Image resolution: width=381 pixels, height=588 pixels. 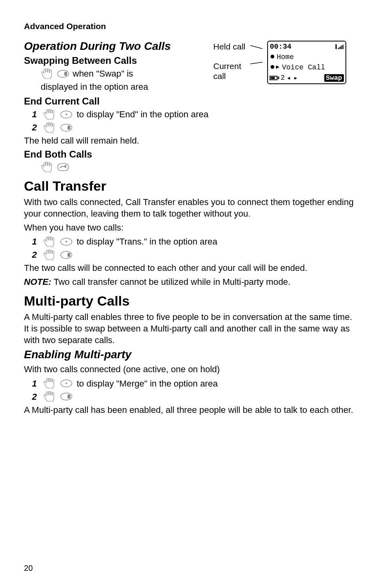 What do you see at coordinates (190, 355) in the screenshot?
I see `heading-enabling-multi-party: Enabling Multi-party` at bounding box center [190, 355].